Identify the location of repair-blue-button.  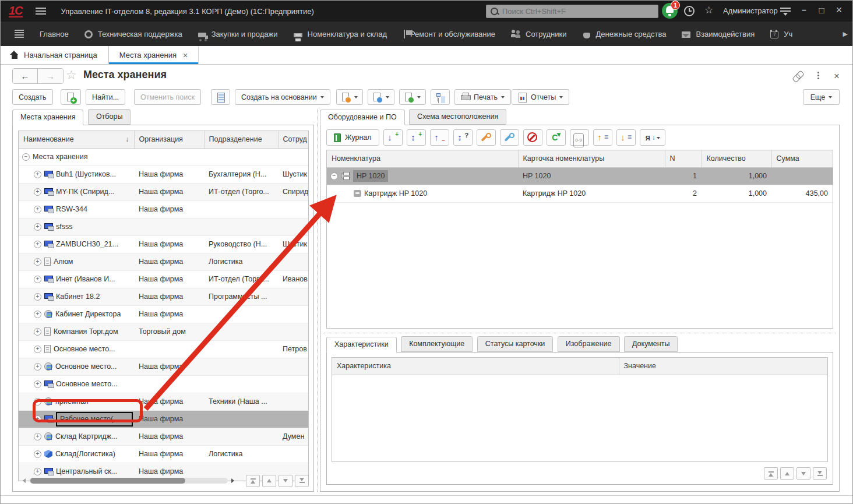
(509, 138).